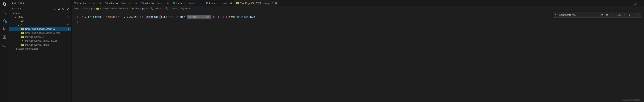 This screenshot has width=644, height=102. Describe the element at coordinates (578, 15) in the screenshot. I see `find-input` at that location.